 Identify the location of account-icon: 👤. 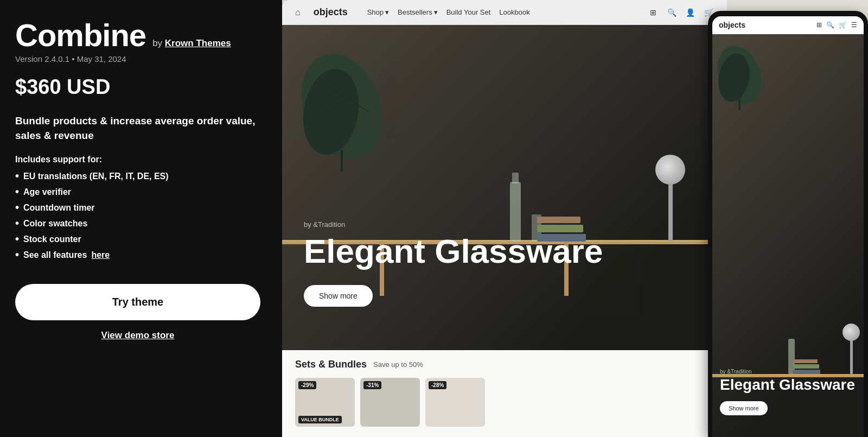
(690, 12).